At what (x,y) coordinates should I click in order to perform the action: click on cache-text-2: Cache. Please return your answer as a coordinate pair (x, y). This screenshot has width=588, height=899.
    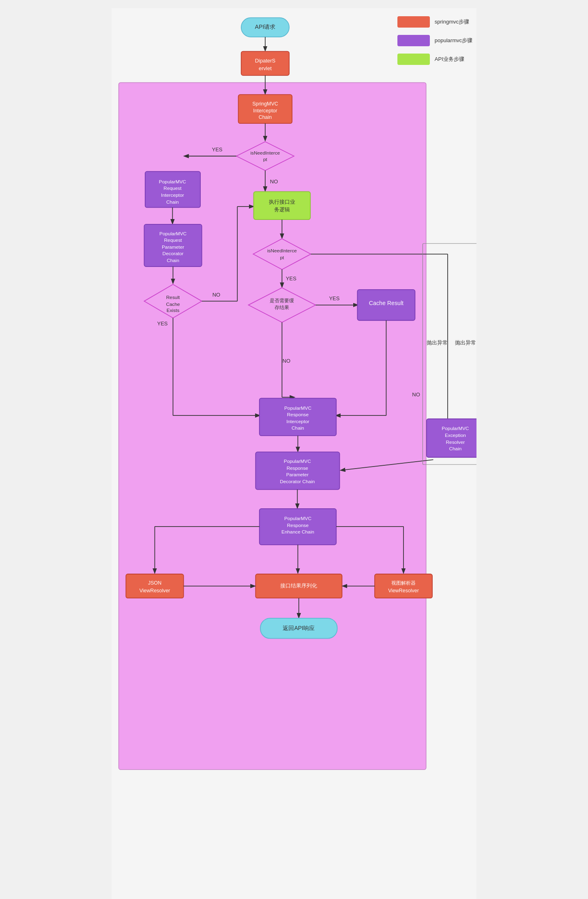
    Looking at the image, I should click on (173, 304).